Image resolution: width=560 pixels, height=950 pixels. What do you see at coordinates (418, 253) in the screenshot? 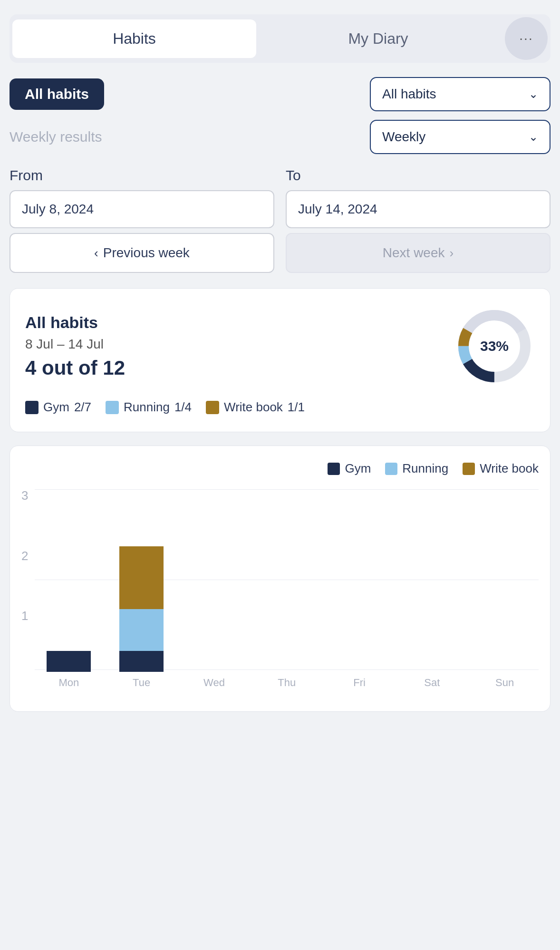
I see `next-week-button: Next week ›` at bounding box center [418, 253].